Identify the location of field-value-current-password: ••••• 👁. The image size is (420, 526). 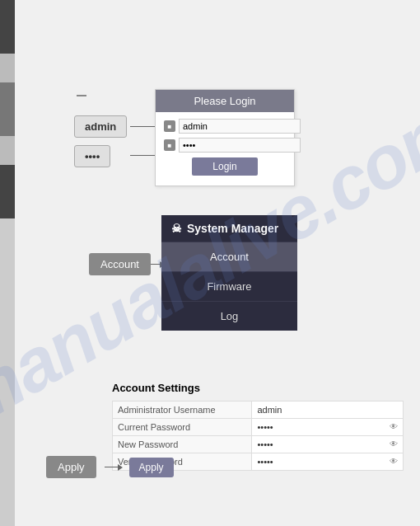
(328, 427).